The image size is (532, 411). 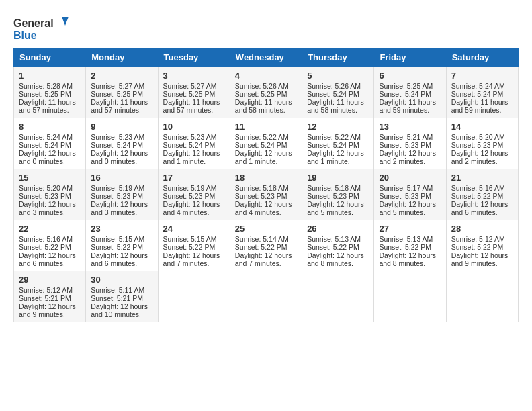 I want to click on day-number: 26, so click(x=338, y=228).